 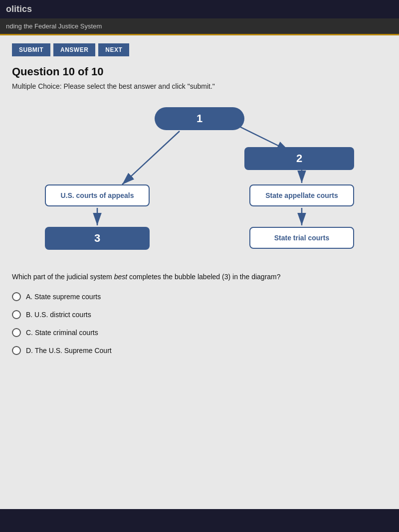 What do you see at coordinates (97, 238) in the screenshot?
I see `diagram-bubble-3: 3` at bounding box center [97, 238].